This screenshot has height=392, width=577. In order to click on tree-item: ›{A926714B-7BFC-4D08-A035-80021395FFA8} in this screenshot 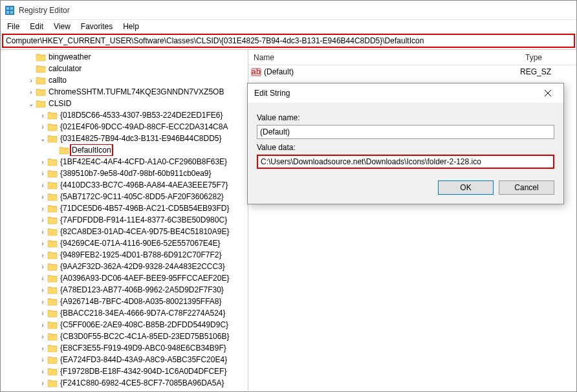, I will do `click(124, 301)`.